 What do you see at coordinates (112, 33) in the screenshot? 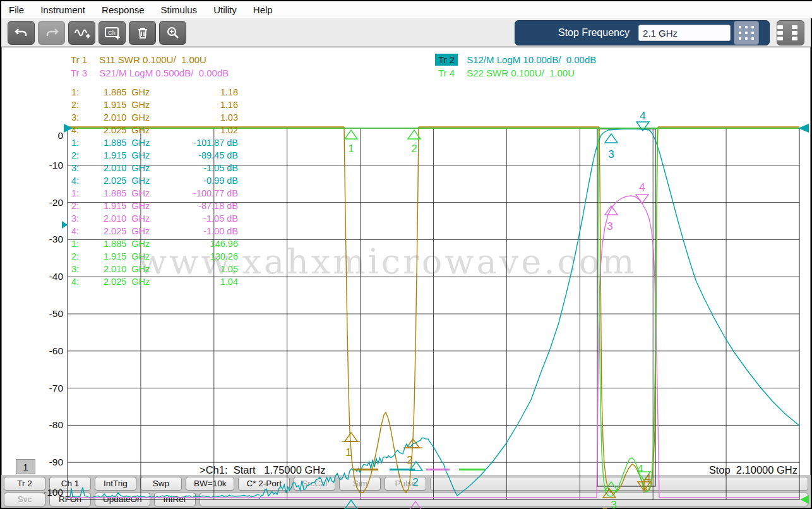
I see `add-channel-button: Ch` at bounding box center [112, 33].